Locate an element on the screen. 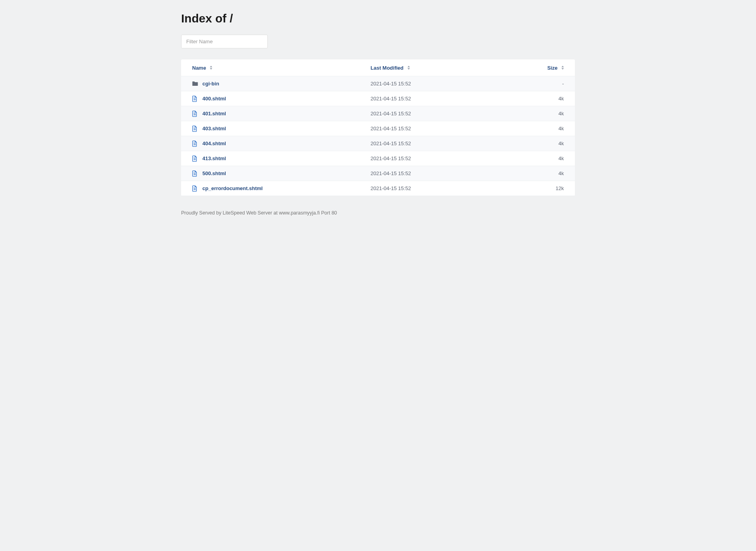 The width and height of the screenshot is (756, 551). file-link: 400.shtml is located at coordinates (214, 98).